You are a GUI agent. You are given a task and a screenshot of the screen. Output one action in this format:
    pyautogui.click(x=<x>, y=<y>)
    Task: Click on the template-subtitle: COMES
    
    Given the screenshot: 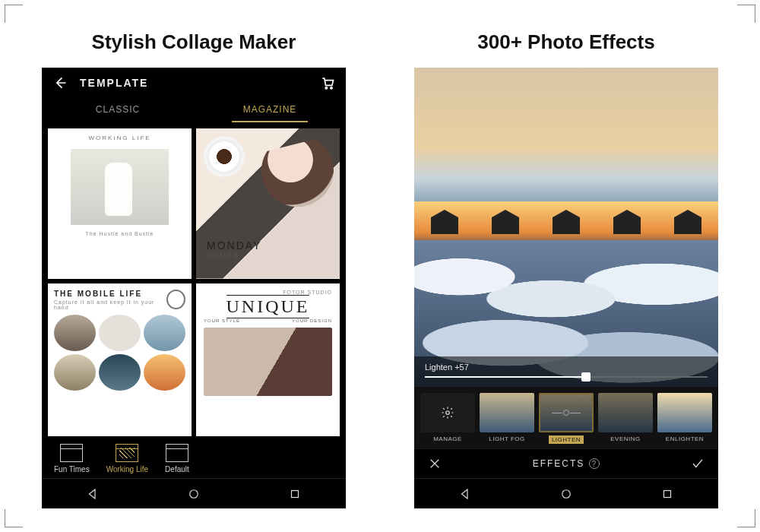 What is the action you would take?
    pyautogui.click(x=234, y=255)
    